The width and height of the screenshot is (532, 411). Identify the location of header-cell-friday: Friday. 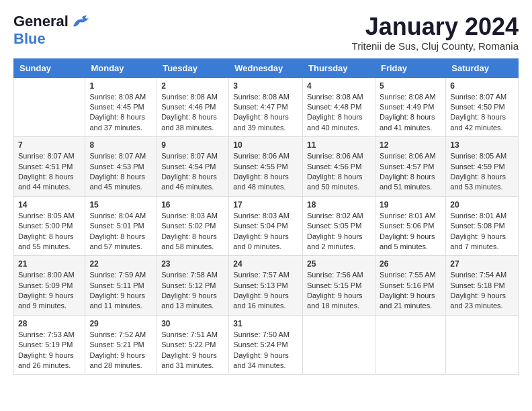
(410, 68).